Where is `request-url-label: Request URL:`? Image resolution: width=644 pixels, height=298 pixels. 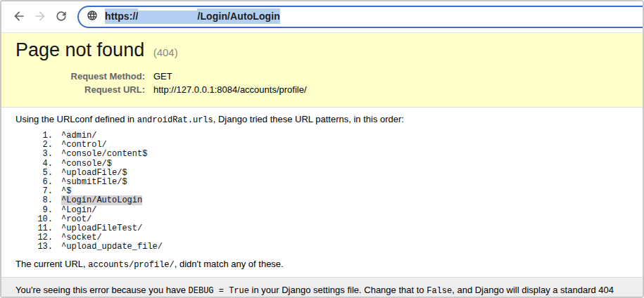
request-url-label: Request URL: is located at coordinates (80, 90).